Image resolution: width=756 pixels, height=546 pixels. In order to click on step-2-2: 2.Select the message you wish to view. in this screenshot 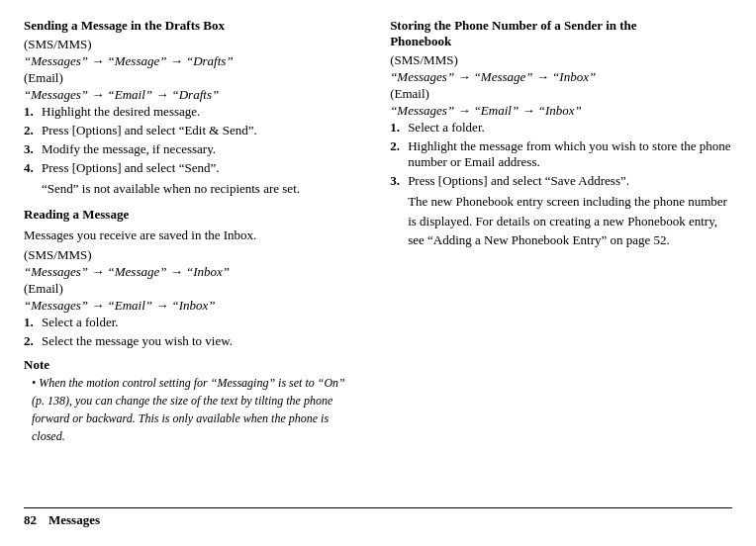, I will do `click(191, 341)`.